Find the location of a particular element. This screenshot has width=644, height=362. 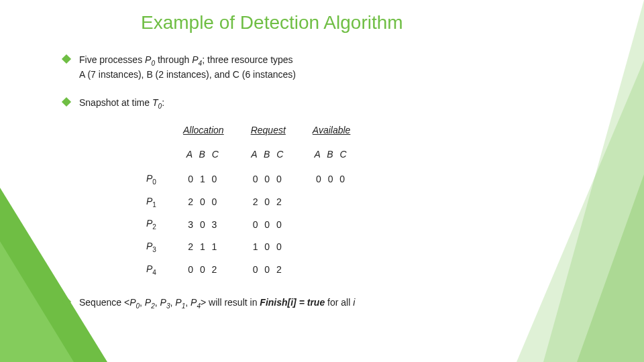

text: through is located at coordinates (173, 60).